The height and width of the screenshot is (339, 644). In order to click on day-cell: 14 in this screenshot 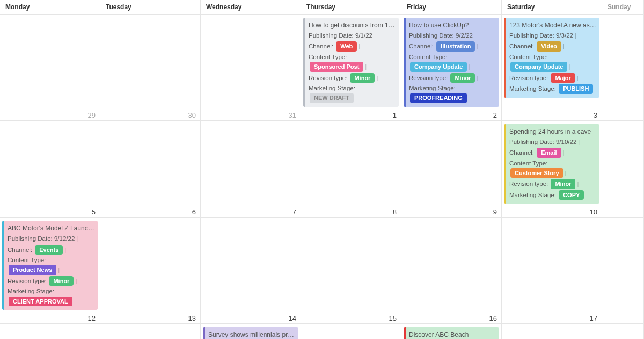, I will do `click(251, 271)`.